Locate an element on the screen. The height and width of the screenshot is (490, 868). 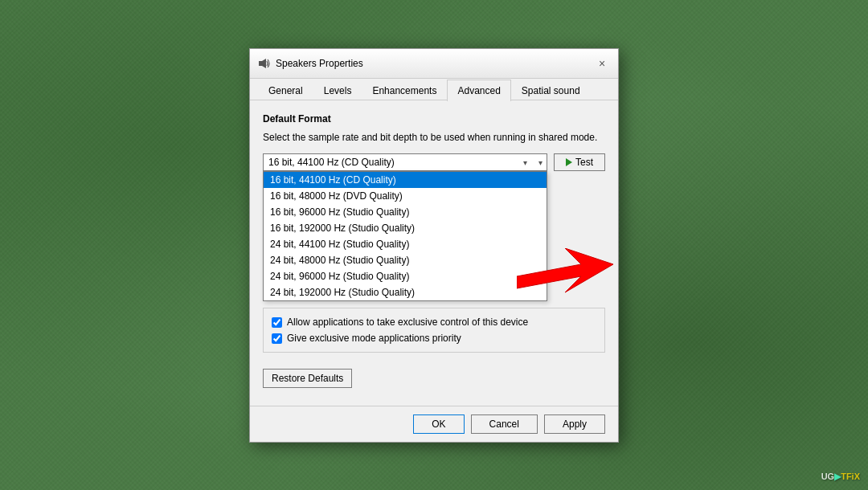
dropdown-arrow-icon: ▾ is located at coordinates (526, 162).